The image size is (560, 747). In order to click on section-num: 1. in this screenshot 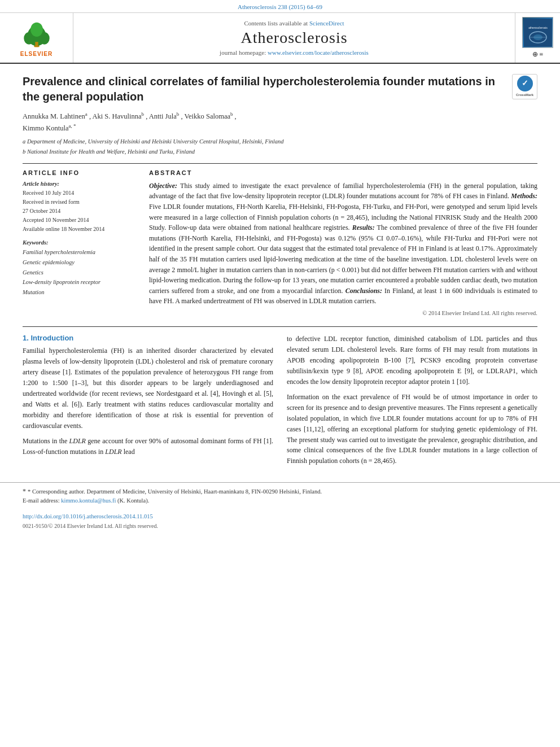, I will do `click(26, 338)`.